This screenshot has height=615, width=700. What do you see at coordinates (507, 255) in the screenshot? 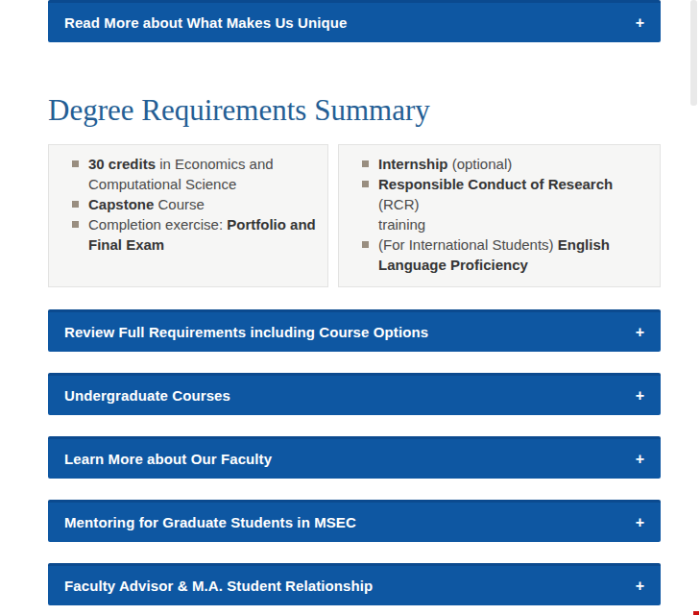
I see `list-item: (For International Students) EnglishLang…` at bounding box center [507, 255].